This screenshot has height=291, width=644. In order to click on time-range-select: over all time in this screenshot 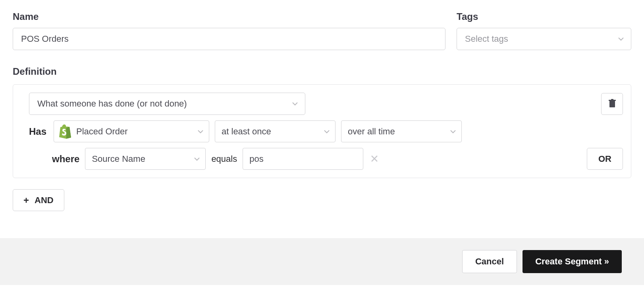, I will do `click(401, 131)`.